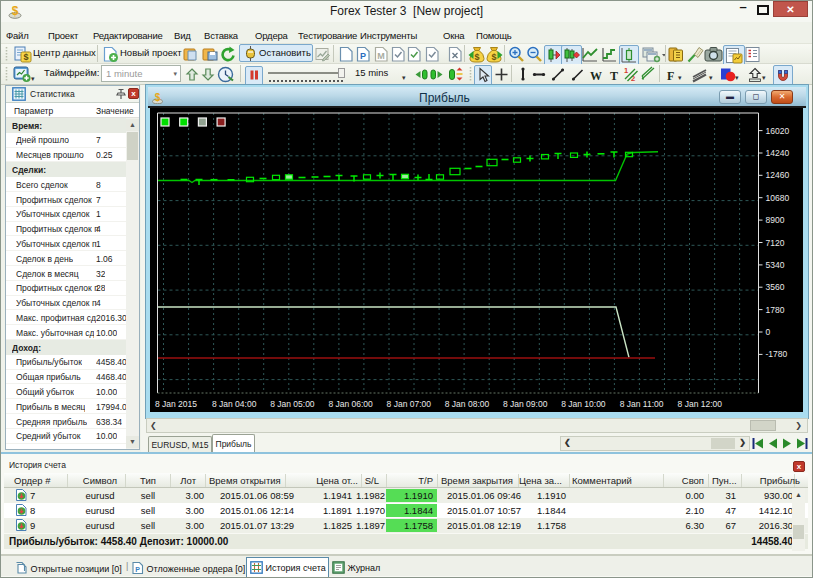  Describe the element at coordinates (381, 56) in the screenshot. I see `svg-text: M` at that location.